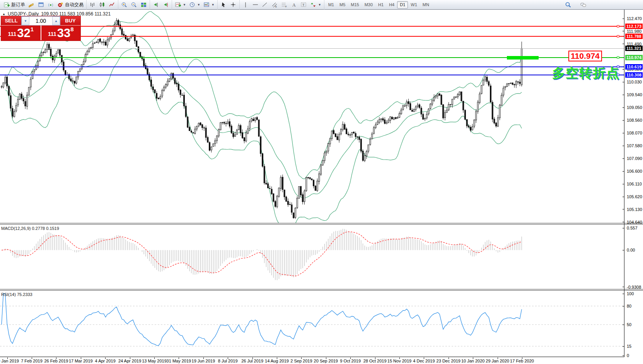 The image size is (643, 364). Describe the element at coordinates (209, 5) in the screenshot. I see `templates-icon: ▼` at that location.